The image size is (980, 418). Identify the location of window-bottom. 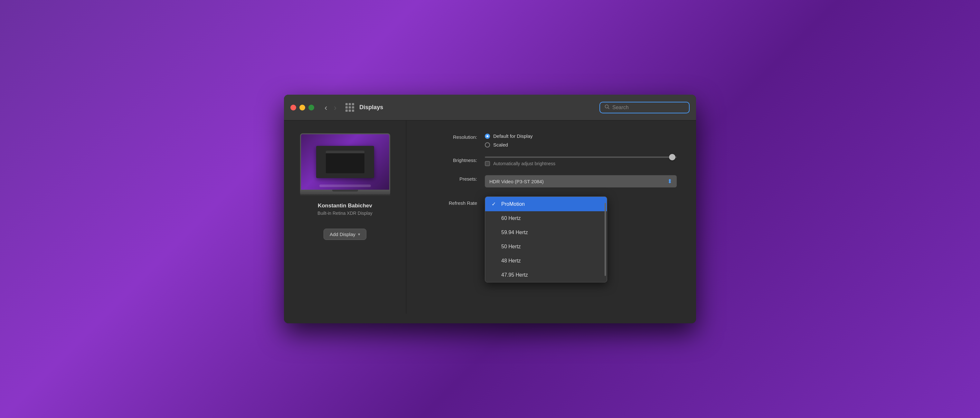
(490, 318).